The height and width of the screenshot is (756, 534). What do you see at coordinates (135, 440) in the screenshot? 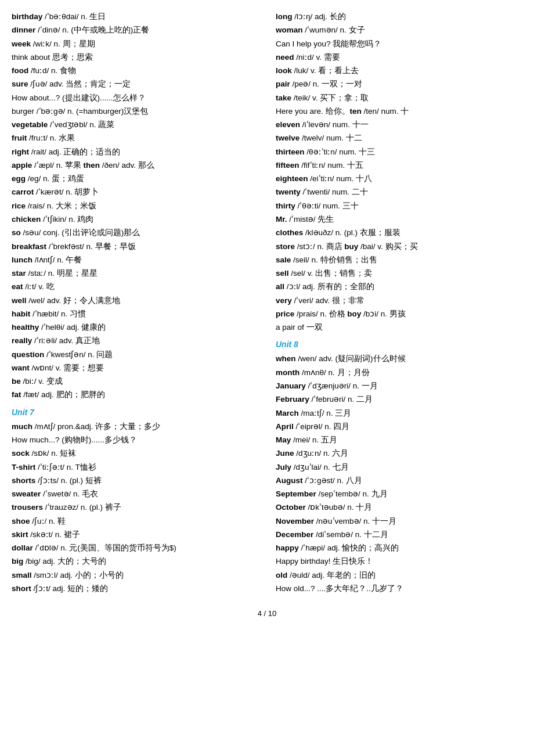
I see `list-item: How much...? (购物时)......多少钱？` at bounding box center [135, 440].